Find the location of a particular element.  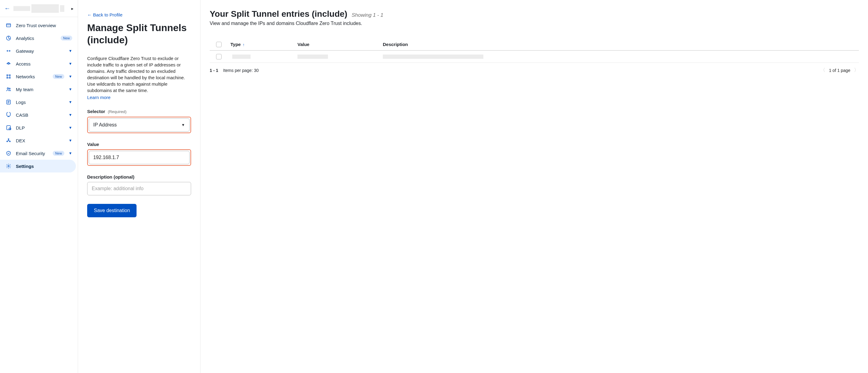

sidebar-item-label: Gateway is located at coordinates (40, 51).